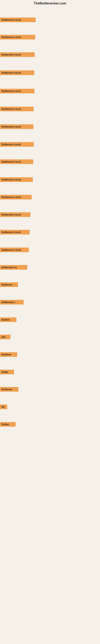 The height and width of the screenshot is (644, 100). What do you see at coordinates (12, 302) in the screenshot?
I see `bottleneck-bar-17: Bottleneck r` at bounding box center [12, 302].